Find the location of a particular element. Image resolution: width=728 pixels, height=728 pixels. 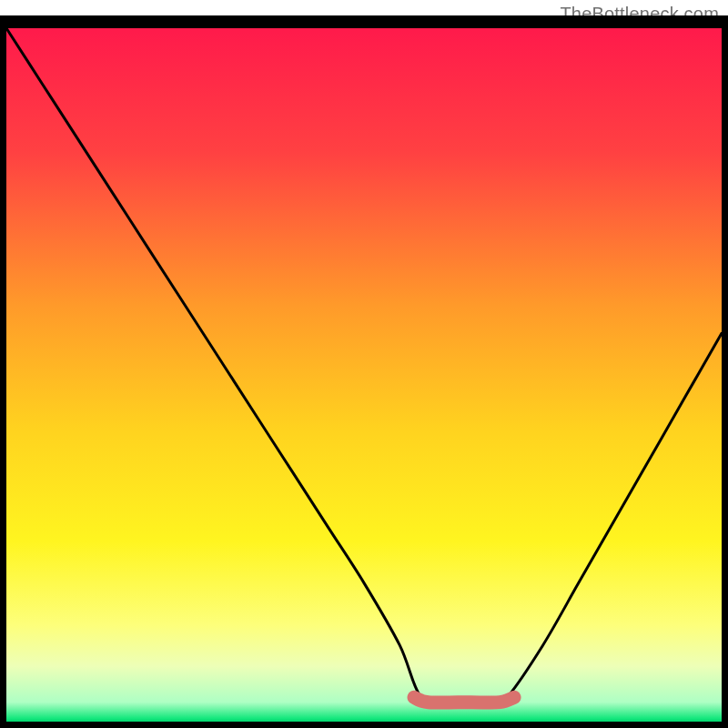

sweet-spot-band is located at coordinates (464, 700).